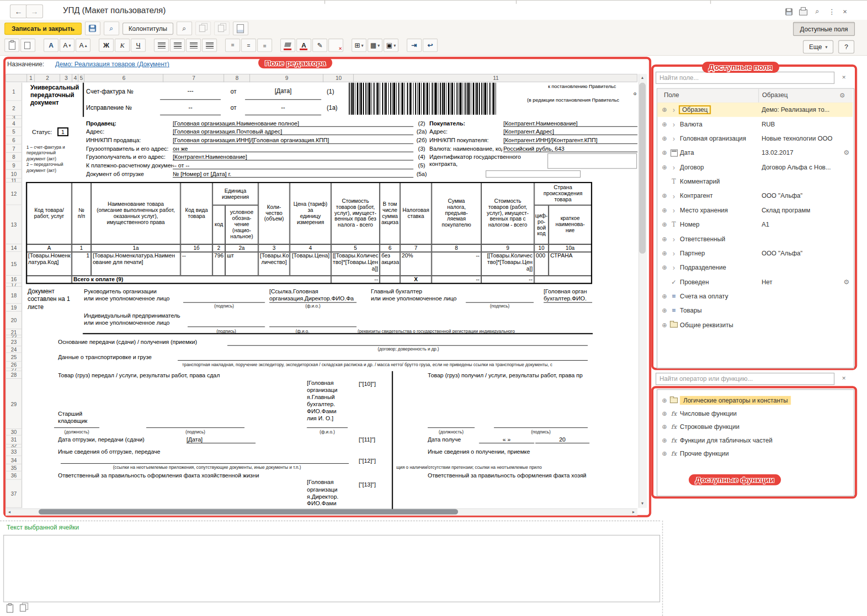 Image resolution: width=867 pixels, height=616 pixels. Describe the element at coordinates (264, 45) in the screenshot. I see `valign-bottom-icon: =` at that location.